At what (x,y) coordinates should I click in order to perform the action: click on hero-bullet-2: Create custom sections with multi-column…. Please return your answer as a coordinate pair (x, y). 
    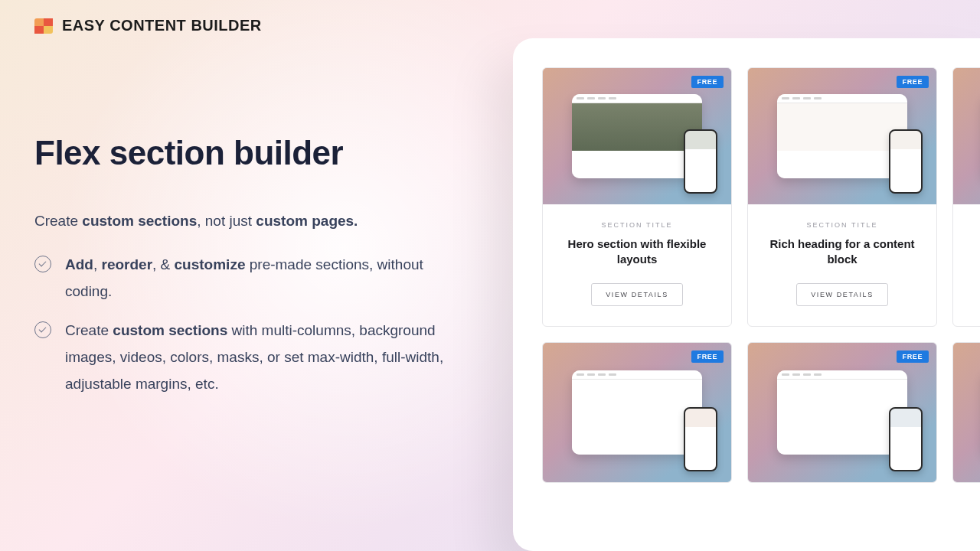
    Looking at the image, I should click on (253, 357).